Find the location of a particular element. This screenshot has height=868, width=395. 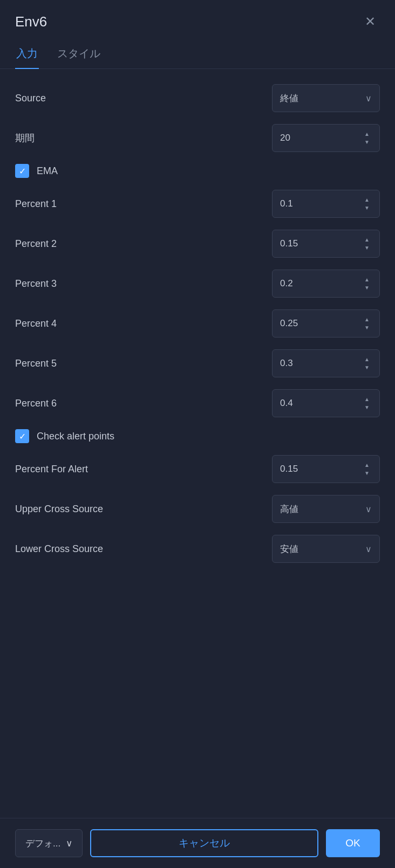

percent-for-alert-up-button: ▲ is located at coordinates (367, 465).